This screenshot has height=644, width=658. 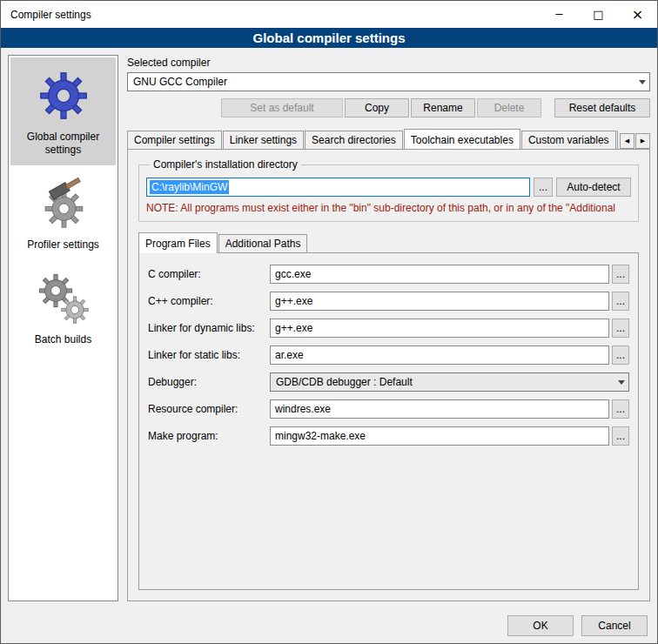 What do you see at coordinates (621, 328) in the screenshot?
I see `dynamic-linker-browse-button: ...` at bounding box center [621, 328].